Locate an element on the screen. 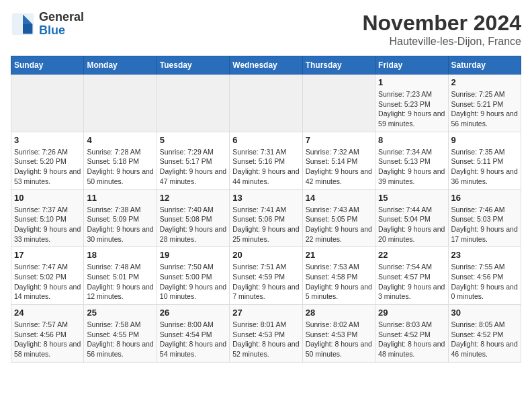 This screenshot has width=532, height=411. calendar-cell: 12Sunrise: 7:40 AM Sunset: 5:08 PM Dayli… is located at coordinates (193, 218).